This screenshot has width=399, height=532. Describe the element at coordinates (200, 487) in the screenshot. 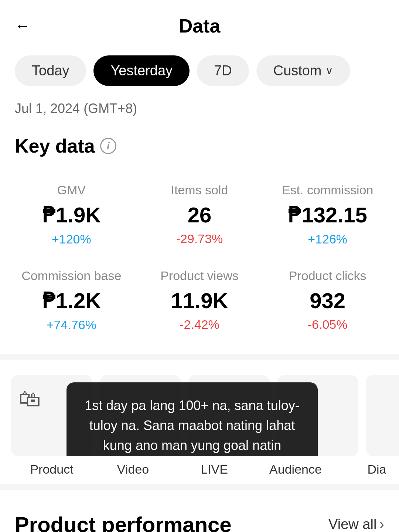

I see `bottom-divider` at that location.